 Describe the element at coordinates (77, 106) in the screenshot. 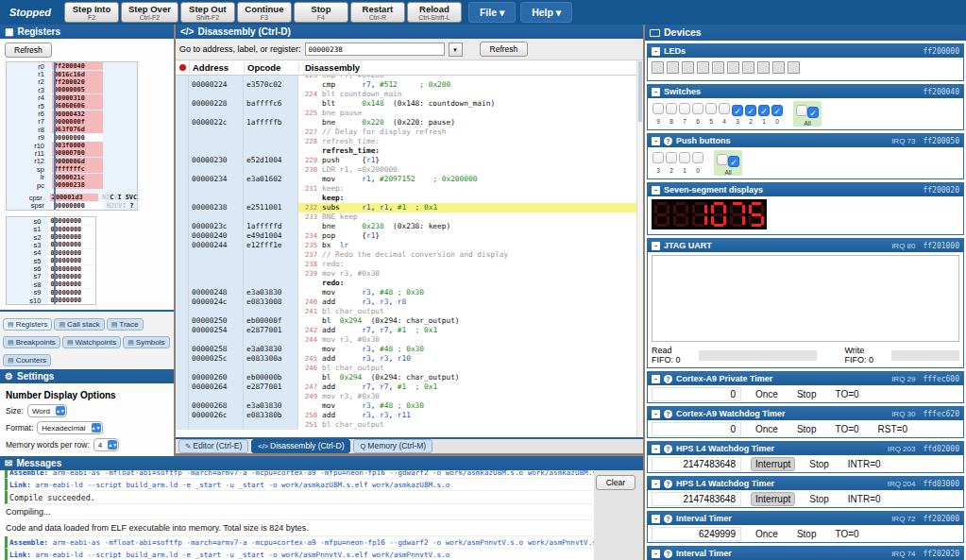

I see `register-value: 06060606` at that location.